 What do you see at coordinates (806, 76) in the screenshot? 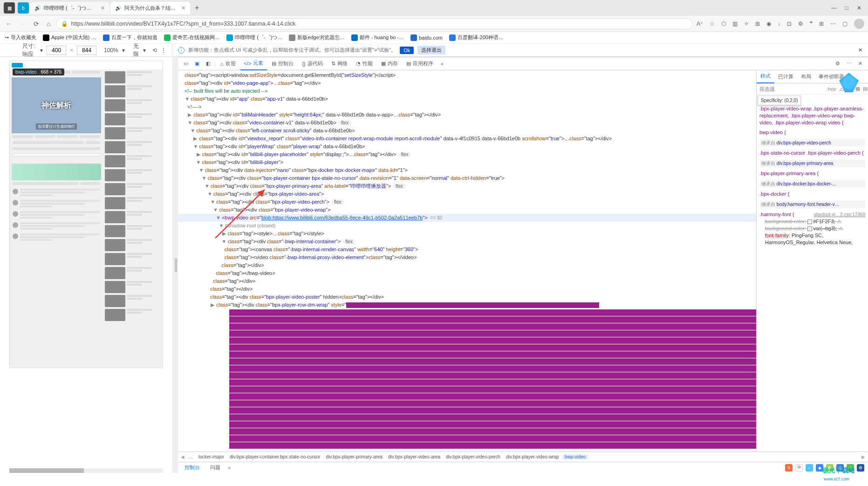
I see `layout-tab: 布局` at bounding box center [806, 76].